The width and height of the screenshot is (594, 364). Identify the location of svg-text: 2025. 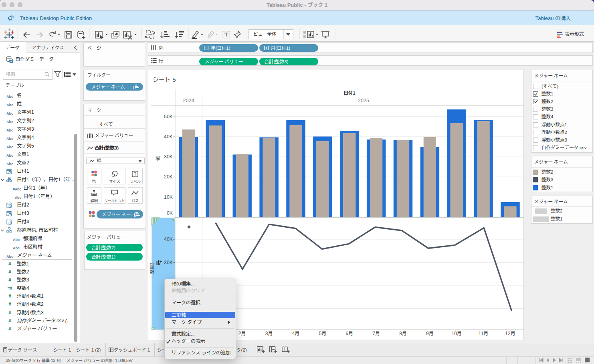
(364, 100).